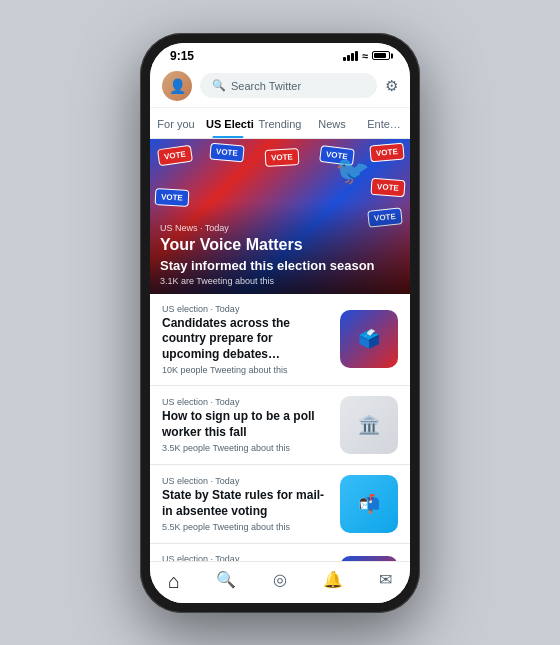  Describe the element at coordinates (280, 504) in the screenshot. I see `news-item-3: US election · Today State by State rules…` at that location.